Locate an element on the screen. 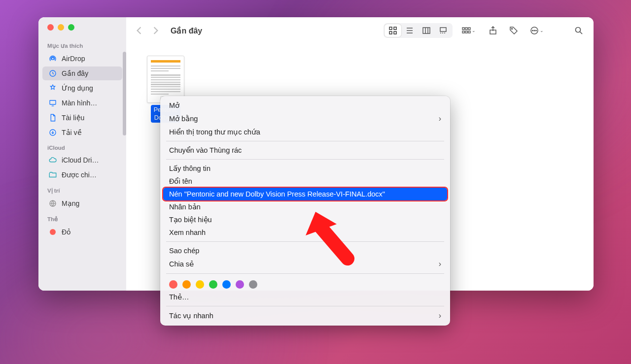  menu-item-duplicate: Nhân bản is located at coordinates (305, 207).